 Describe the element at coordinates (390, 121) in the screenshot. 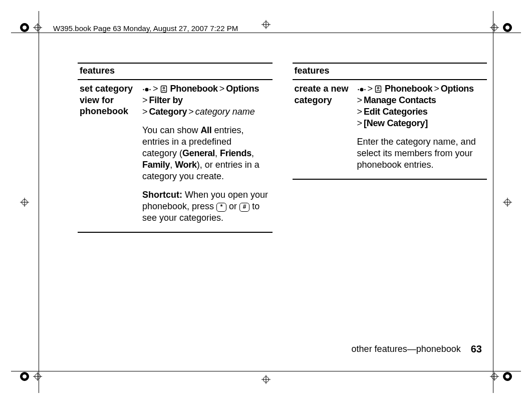

I see `features-table: features create a new category > Phonebo…` at that location.